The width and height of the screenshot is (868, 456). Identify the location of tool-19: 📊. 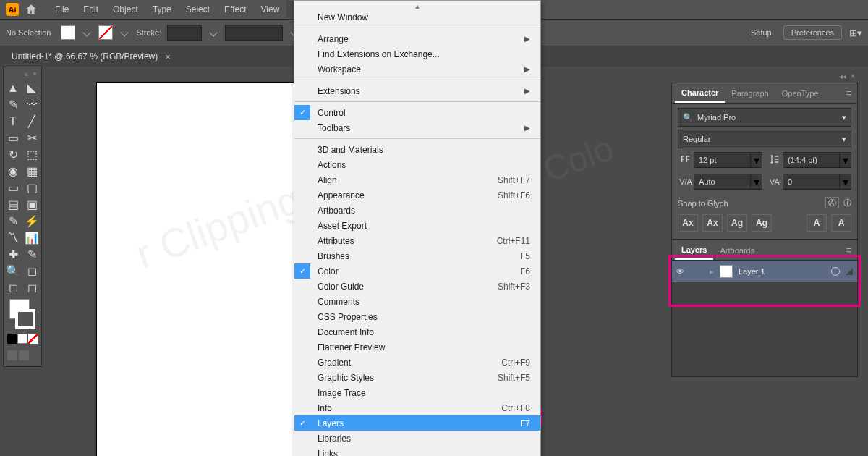
(32, 237).